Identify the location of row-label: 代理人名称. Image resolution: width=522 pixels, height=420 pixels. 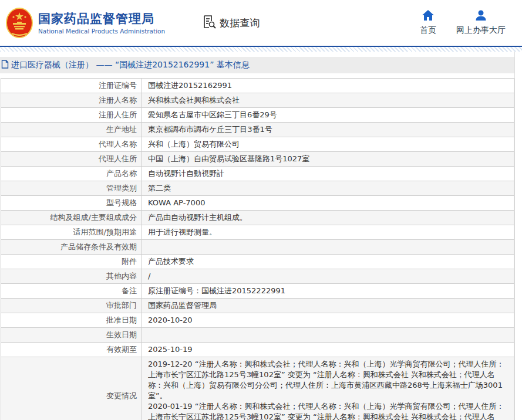
(72, 144).